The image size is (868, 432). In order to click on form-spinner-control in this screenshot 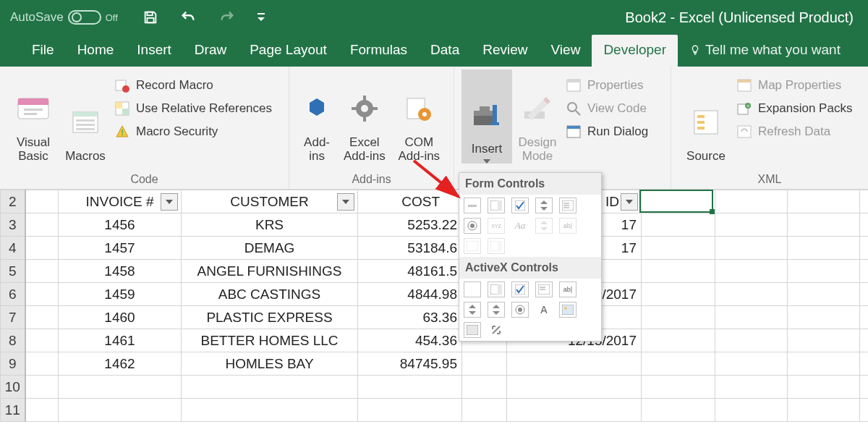, I will do `click(544, 206)`.